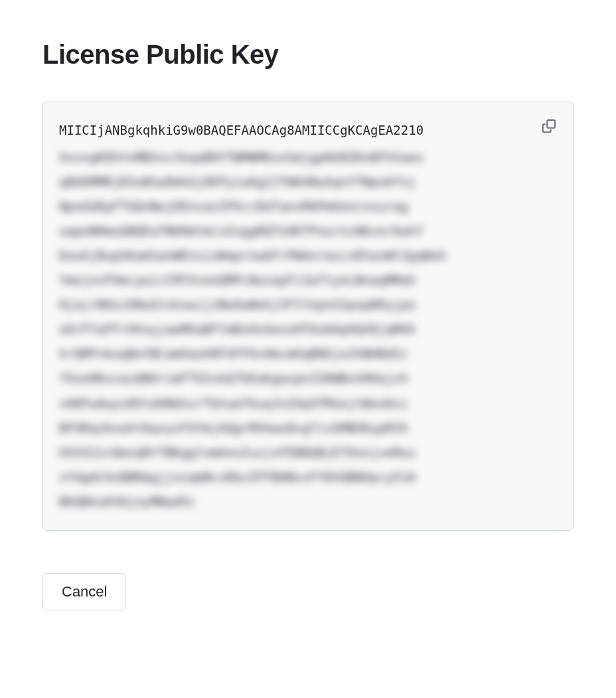 This screenshot has width=616, height=698. What do you see at coordinates (308, 592) in the screenshot?
I see `actions-row: Cancel` at bounding box center [308, 592].